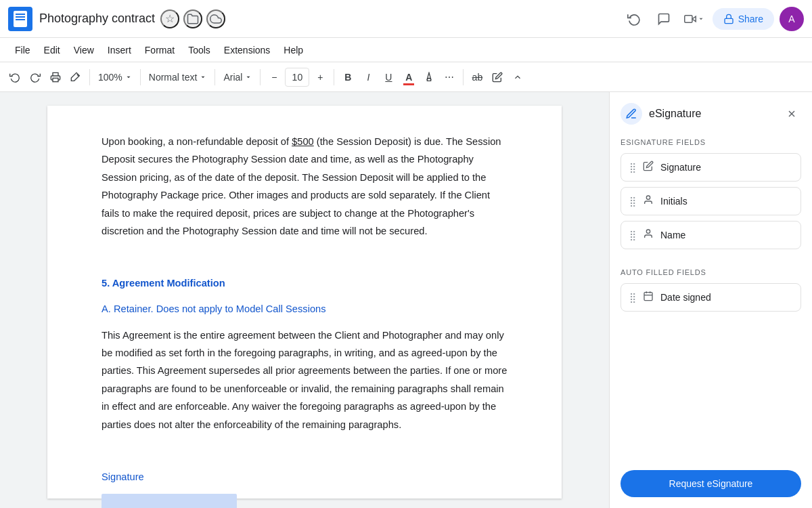 This screenshot has width=812, height=508. What do you see at coordinates (294, 50) in the screenshot?
I see `menu-help: Help` at bounding box center [294, 50].